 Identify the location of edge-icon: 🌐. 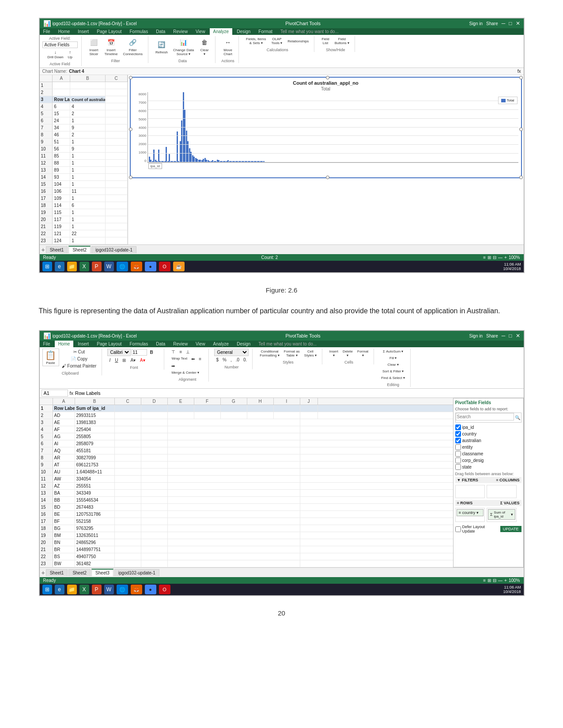
(122, 266).